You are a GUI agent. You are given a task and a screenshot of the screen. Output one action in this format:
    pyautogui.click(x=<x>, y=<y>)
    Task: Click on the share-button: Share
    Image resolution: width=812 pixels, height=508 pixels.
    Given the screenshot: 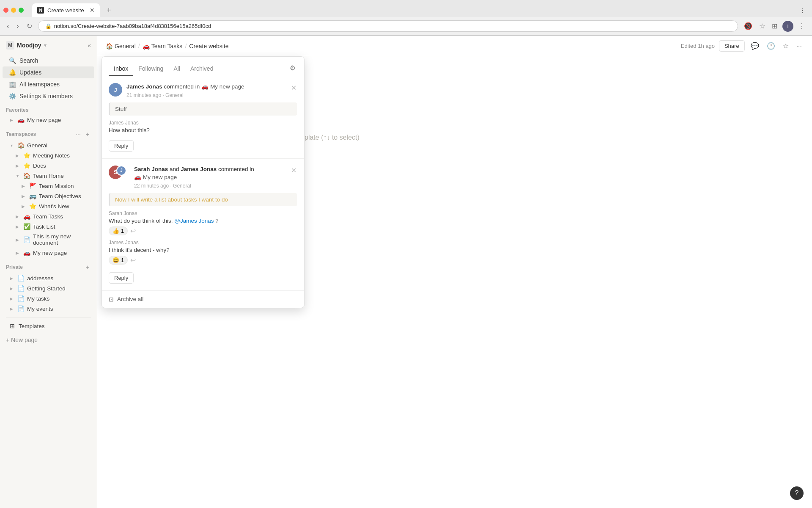 What is the action you would take?
    pyautogui.click(x=732, y=46)
    